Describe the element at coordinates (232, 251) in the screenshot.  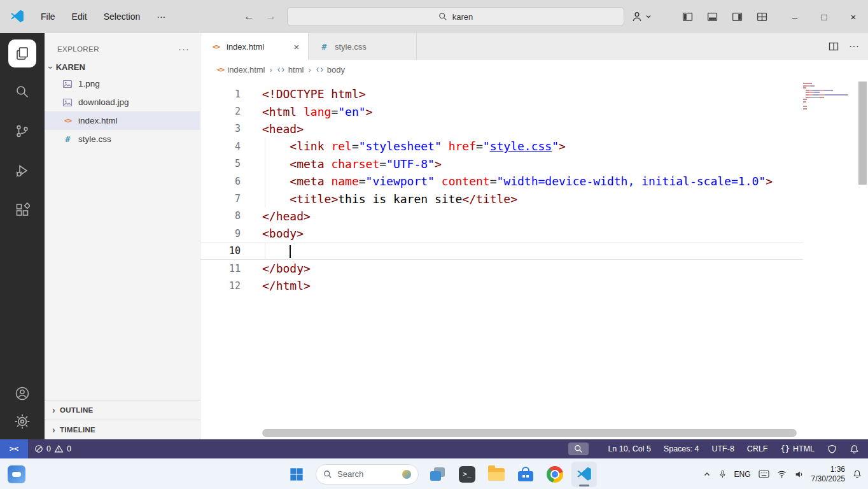
I see `line-number: 10` at that location.